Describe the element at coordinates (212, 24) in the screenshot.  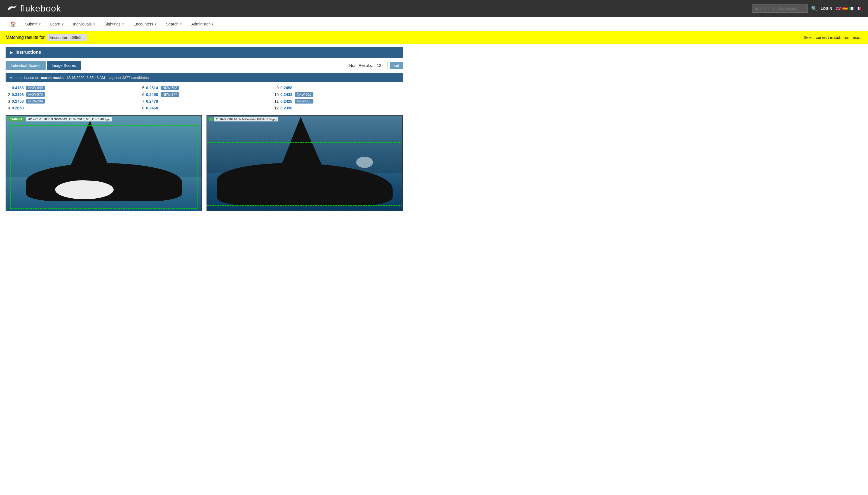
I see `administer-caret: ▼` at that location.